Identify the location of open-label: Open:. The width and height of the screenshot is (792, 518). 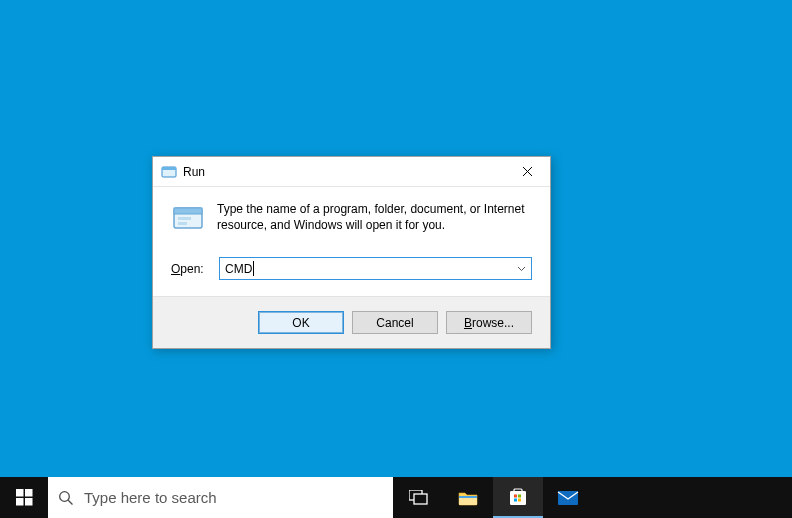
(190, 269).